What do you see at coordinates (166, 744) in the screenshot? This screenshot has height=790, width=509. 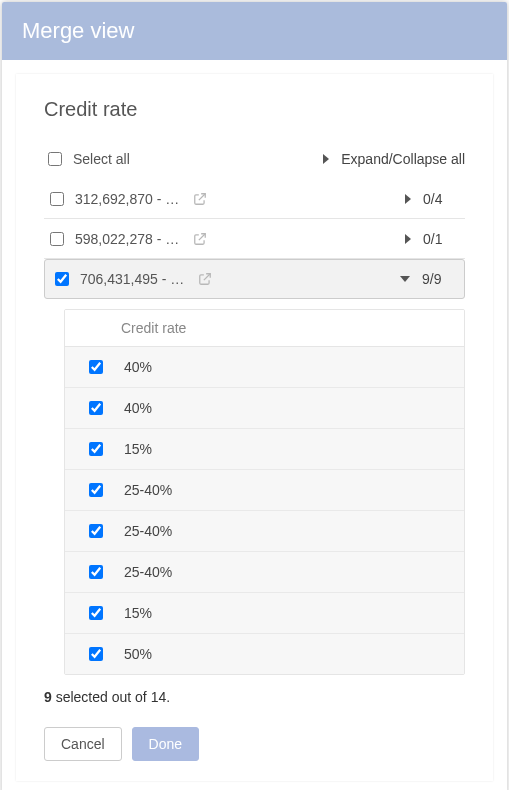 I see `done-button: Done` at bounding box center [166, 744].